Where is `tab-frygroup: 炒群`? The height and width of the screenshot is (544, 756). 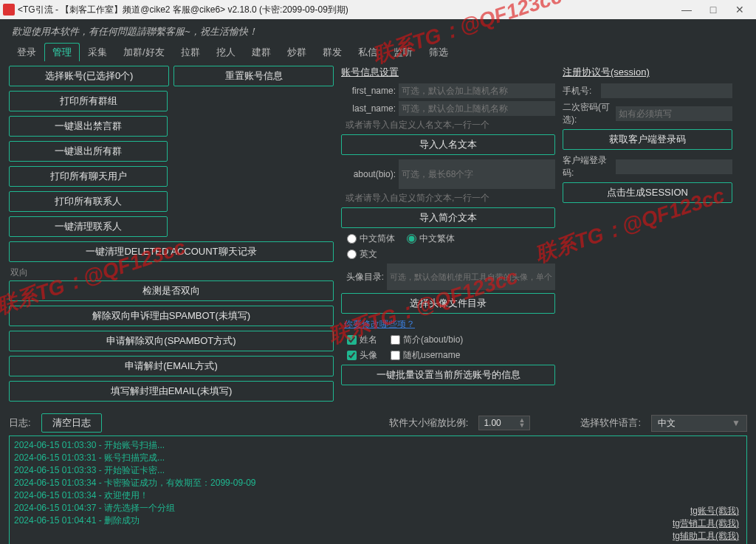
tab-frygroup: 炒群 is located at coordinates (297, 52).